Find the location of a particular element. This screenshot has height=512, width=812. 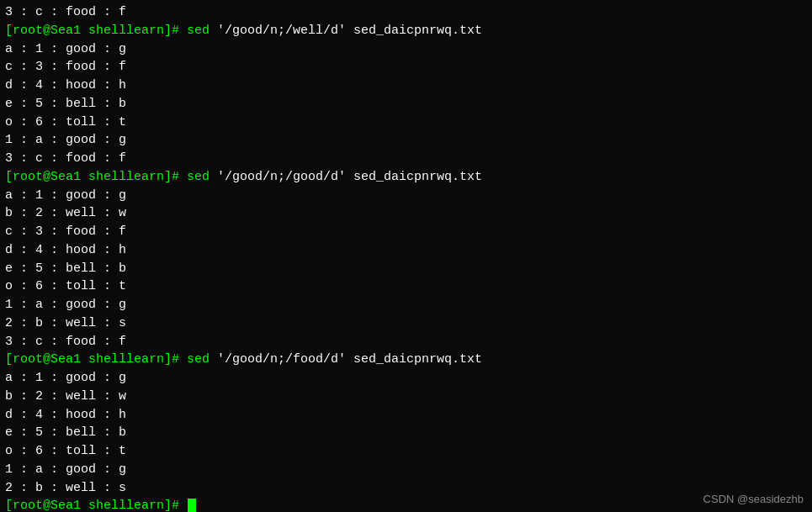

prompt-line: [root@Sea1 shelllearn]# sed '/good/n;/go… is located at coordinates (406, 177).